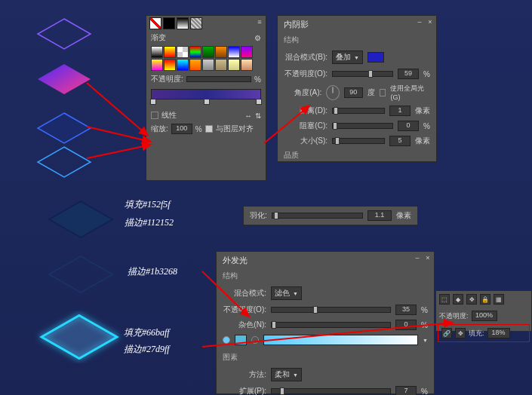 Image resolution: width=532 pixels, height=395 pixels. Describe the element at coordinates (458, 299) in the screenshot. I see `pixel-lock-icon: ◆` at that location.